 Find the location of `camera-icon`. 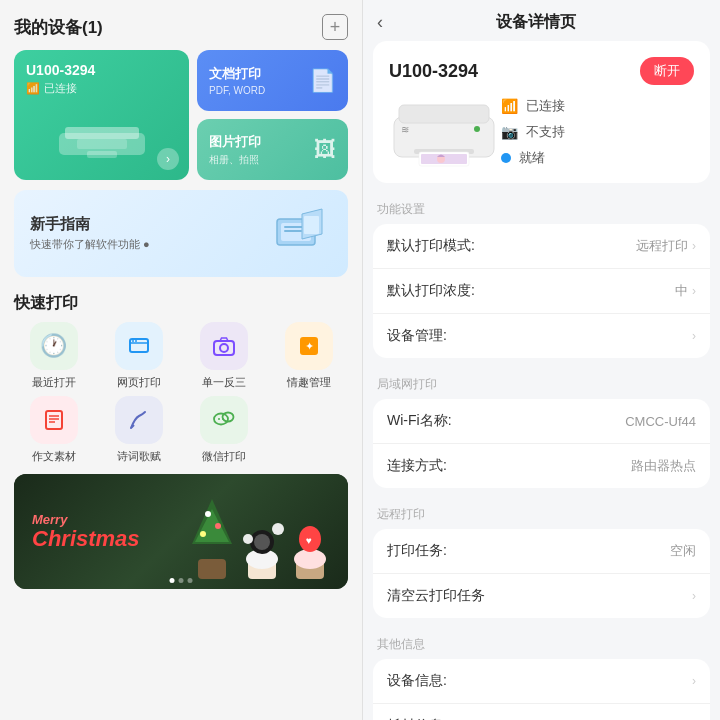

camera-icon is located at coordinates (224, 346).